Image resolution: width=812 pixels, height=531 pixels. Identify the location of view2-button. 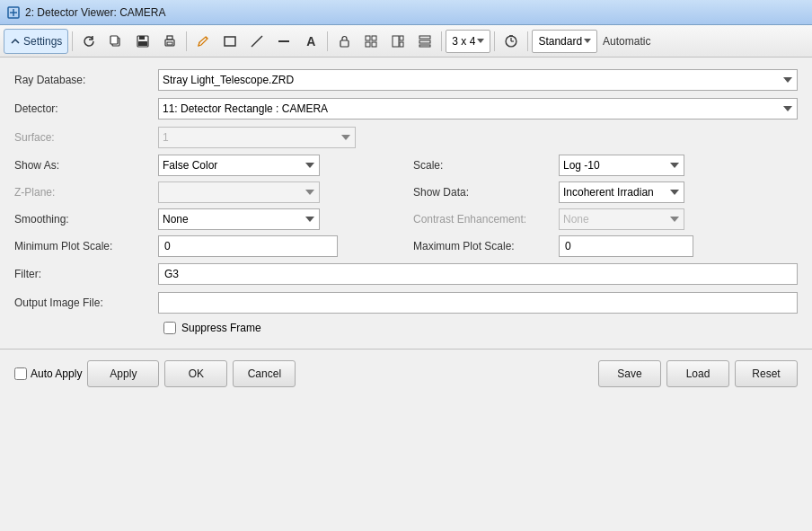
(398, 41).